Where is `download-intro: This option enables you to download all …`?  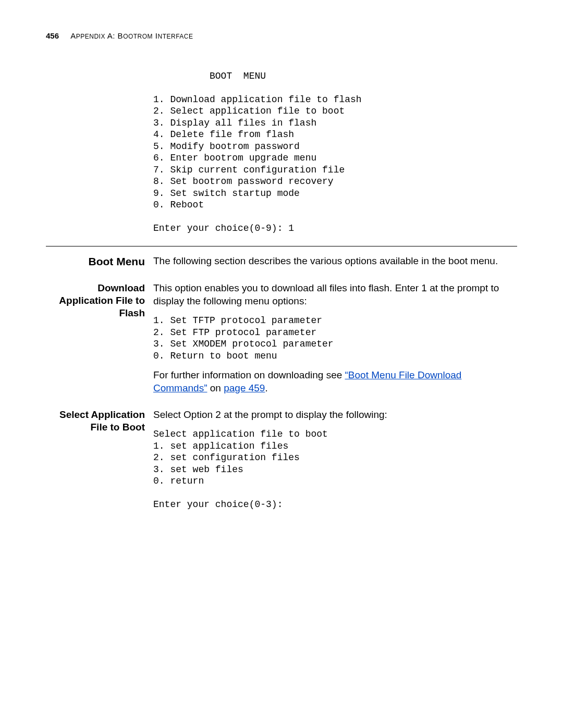 download-intro: This option enables you to download all … is located at coordinates (335, 295).